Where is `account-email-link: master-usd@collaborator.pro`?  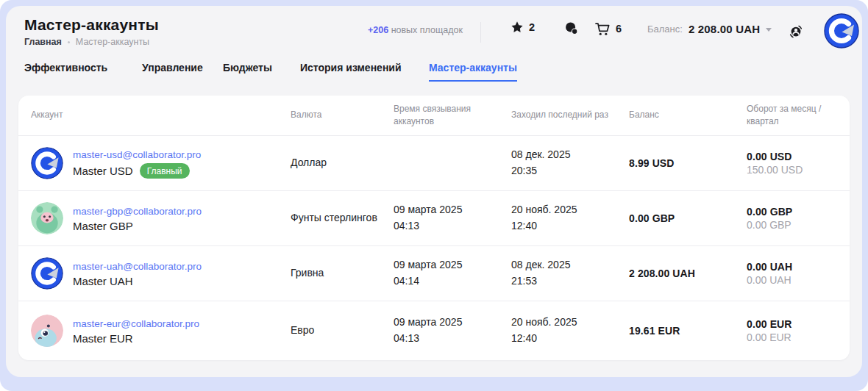 account-email-link: master-usd@collaborator.pro is located at coordinates (137, 154).